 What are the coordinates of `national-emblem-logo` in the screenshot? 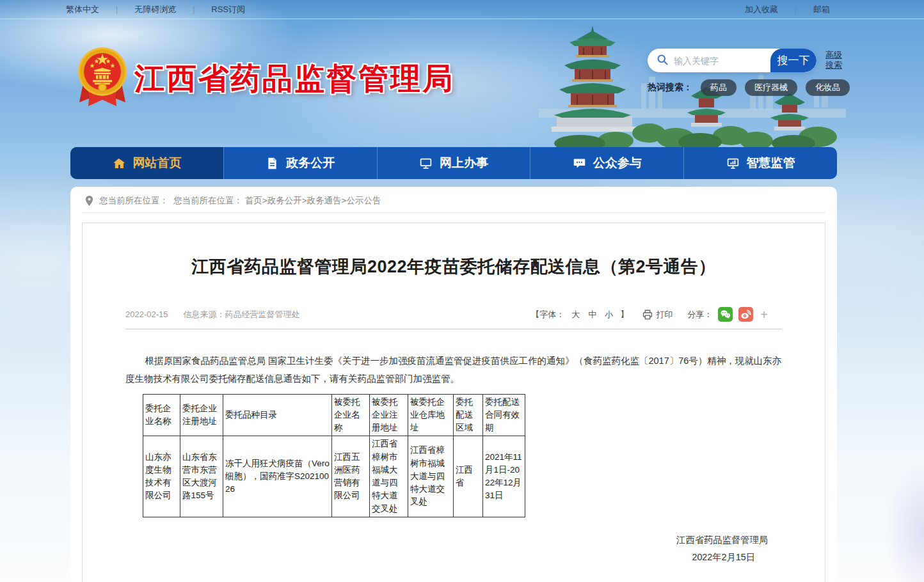 It's located at (102, 77).